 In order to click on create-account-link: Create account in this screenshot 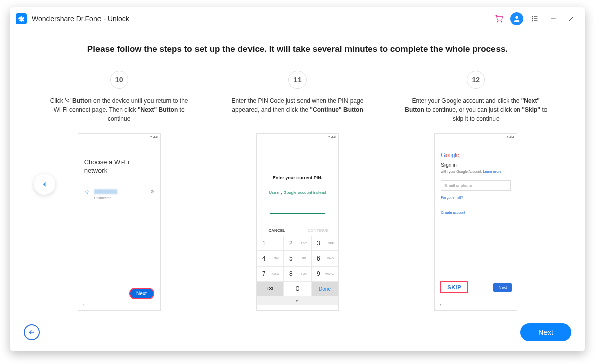, I will do `click(476, 212)`.